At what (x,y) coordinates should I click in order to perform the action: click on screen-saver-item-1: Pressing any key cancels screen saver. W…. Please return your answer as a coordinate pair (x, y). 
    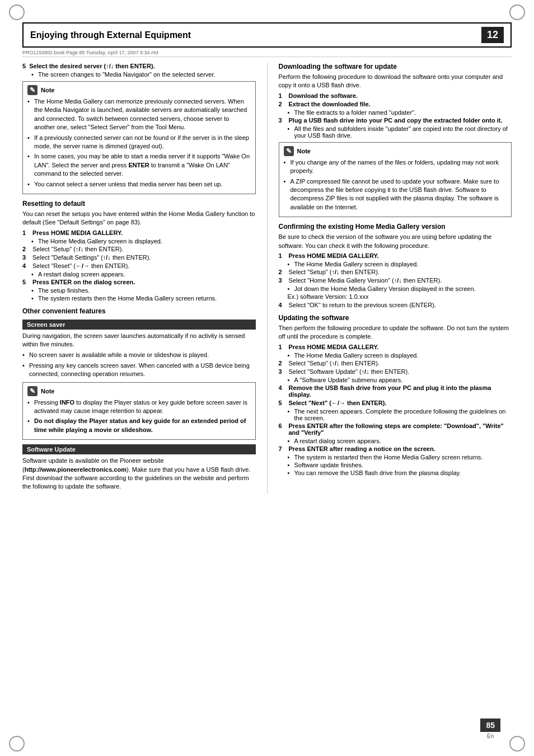
    Looking at the image, I should click on (139, 370).